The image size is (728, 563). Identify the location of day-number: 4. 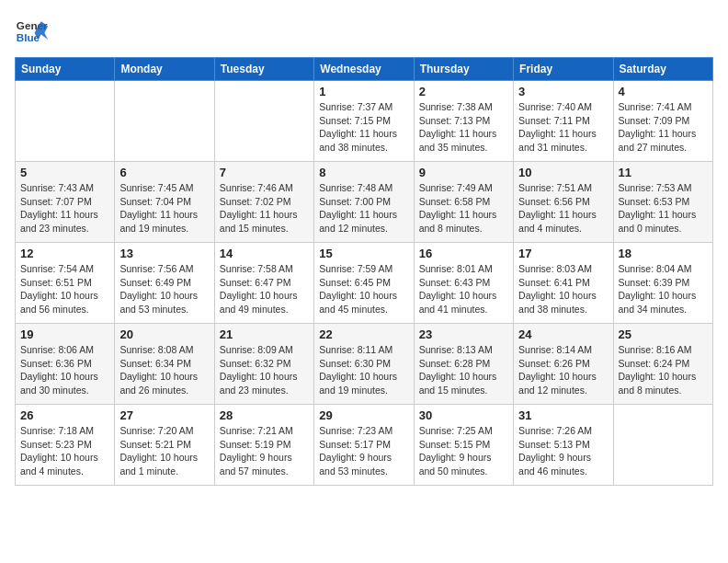
(664, 92).